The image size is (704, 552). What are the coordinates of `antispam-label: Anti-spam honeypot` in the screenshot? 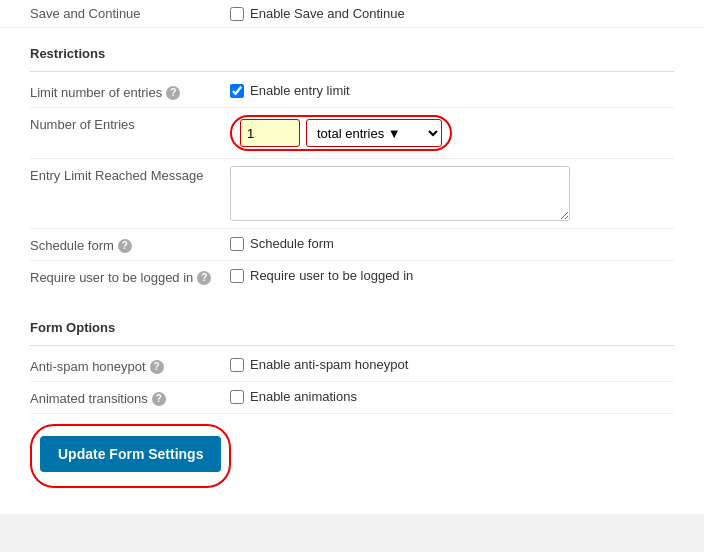 It's located at (88, 366).